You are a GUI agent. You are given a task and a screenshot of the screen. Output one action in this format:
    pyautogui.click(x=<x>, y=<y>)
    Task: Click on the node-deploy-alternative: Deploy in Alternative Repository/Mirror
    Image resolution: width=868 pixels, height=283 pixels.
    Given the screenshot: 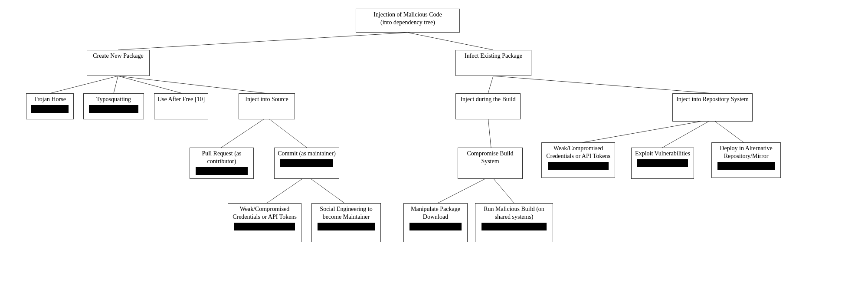 What is the action you would take?
    pyautogui.click(x=746, y=160)
    